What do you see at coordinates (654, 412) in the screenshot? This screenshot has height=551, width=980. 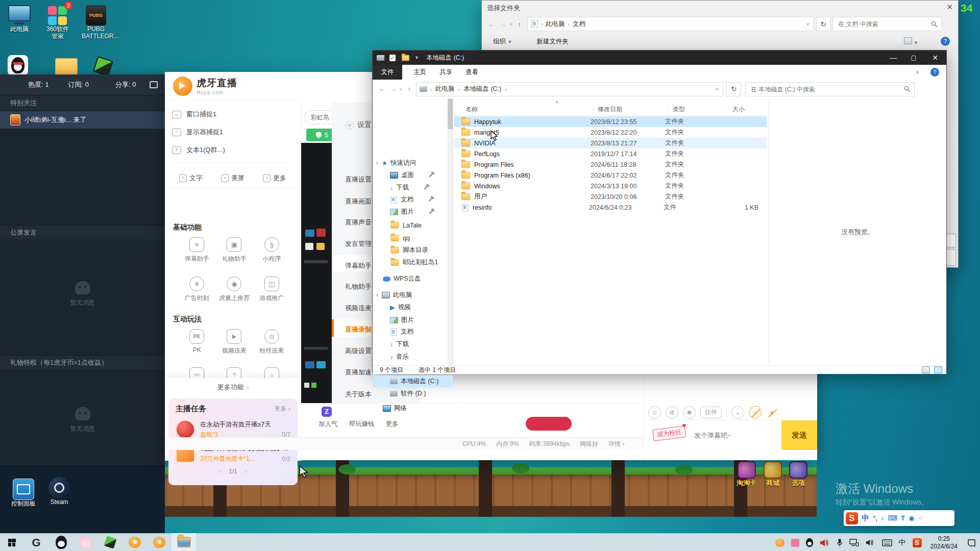 I see `emoji-icon: ☺` at bounding box center [654, 412].